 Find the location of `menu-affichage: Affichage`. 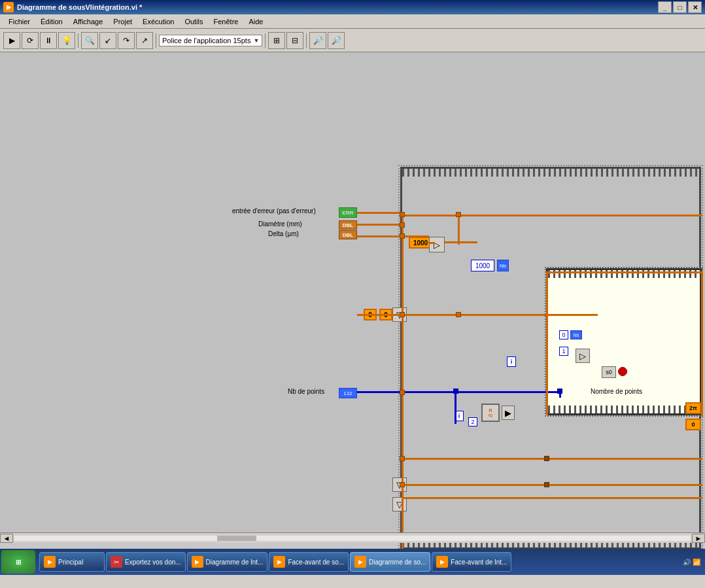

menu-affichage: Affichage is located at coordinates (88, 22).